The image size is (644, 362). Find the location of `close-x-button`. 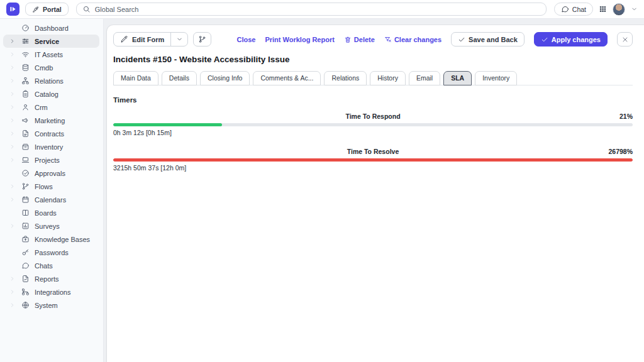

close-x-button is located at coordinates (625, 39).